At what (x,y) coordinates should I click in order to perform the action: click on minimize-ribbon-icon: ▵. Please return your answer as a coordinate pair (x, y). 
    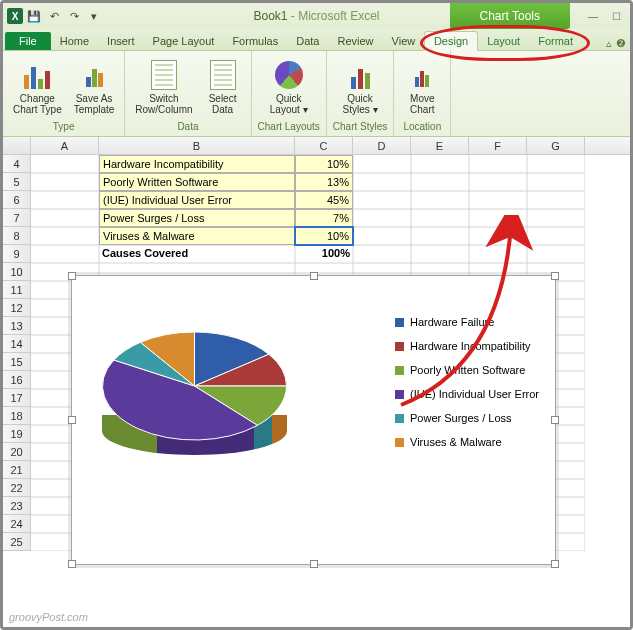
    Looking at the image, I should click on (609, 44).